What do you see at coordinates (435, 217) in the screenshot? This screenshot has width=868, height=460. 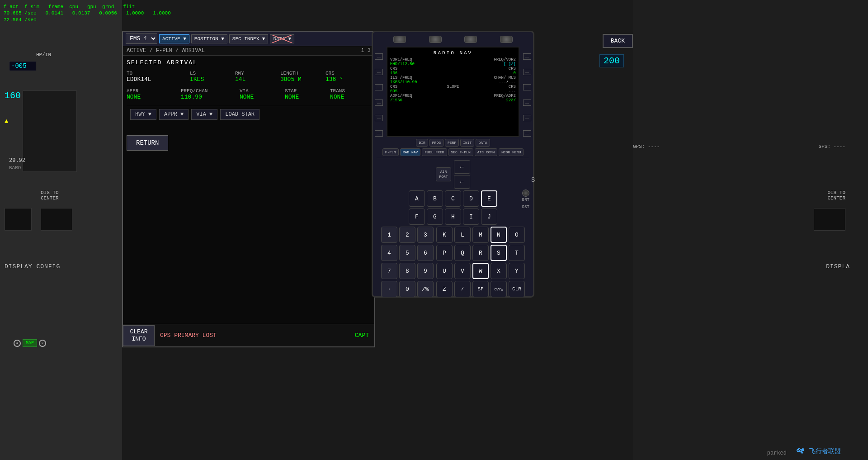 I see `key-G: G` at bounding box center [435, 217].